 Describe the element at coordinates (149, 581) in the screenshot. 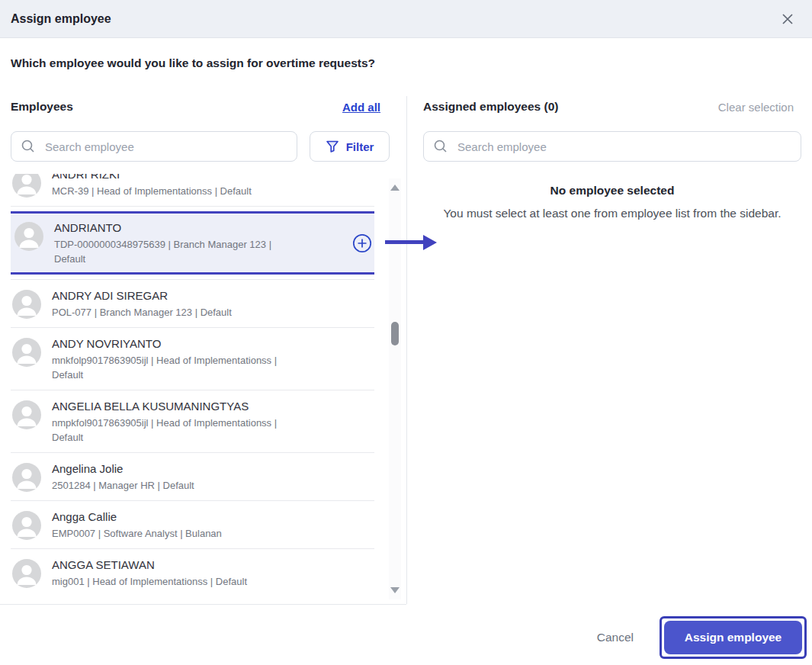

I see `employee-details: mig001 | Head of Implementationss | Defa…` at that location.